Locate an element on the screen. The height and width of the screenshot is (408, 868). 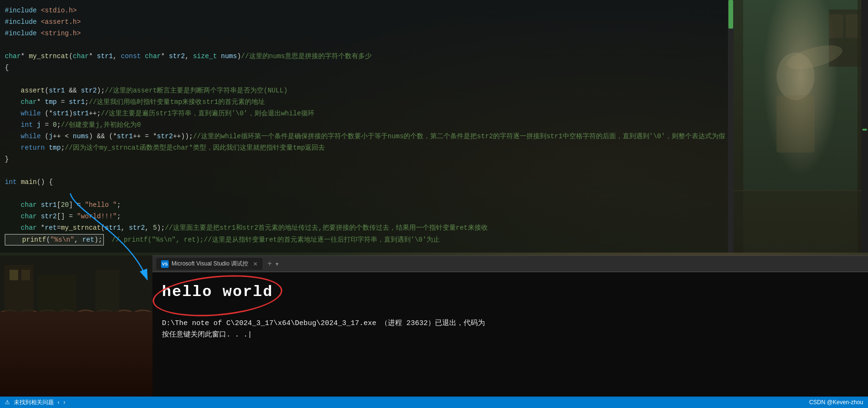
scrollbar-indicator is located at coordinates (865, 130).